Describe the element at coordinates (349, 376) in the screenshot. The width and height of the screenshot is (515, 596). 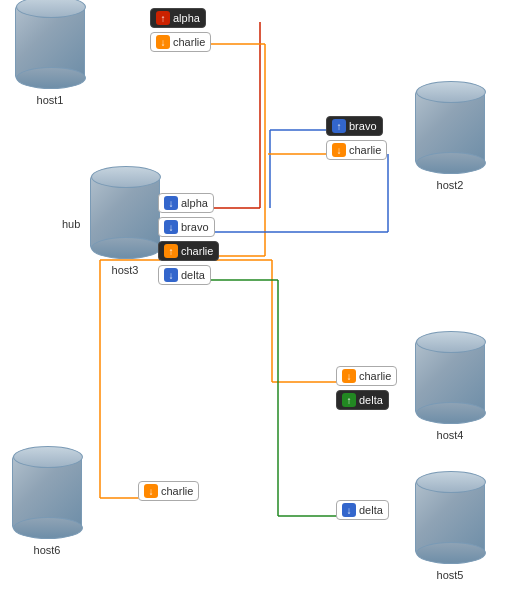
I see `arrow-down-orange-icon3: ↓` at that location.